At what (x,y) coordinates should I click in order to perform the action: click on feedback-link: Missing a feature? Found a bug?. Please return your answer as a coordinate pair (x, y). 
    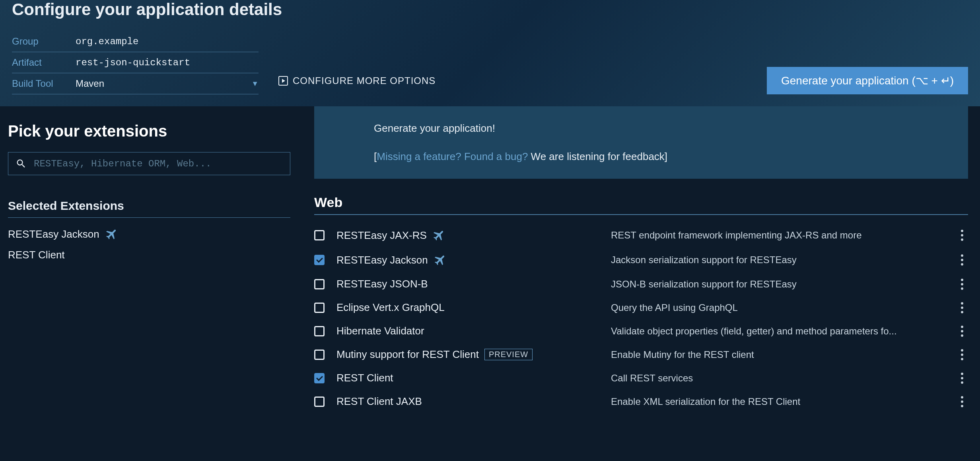
    Looking at the image, I should click on (452, 156).